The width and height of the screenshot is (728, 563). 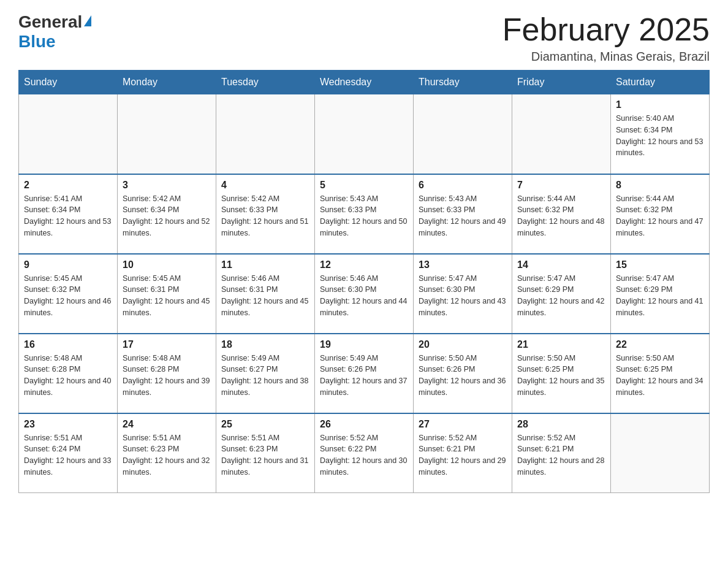 What do you see at coordinates (561, 214) in the screenshot?
I see `table-row: 7Sunrise: 5:44 AM Sunset: 6:32 PM Daylig…` at bounding box center [561, 214].